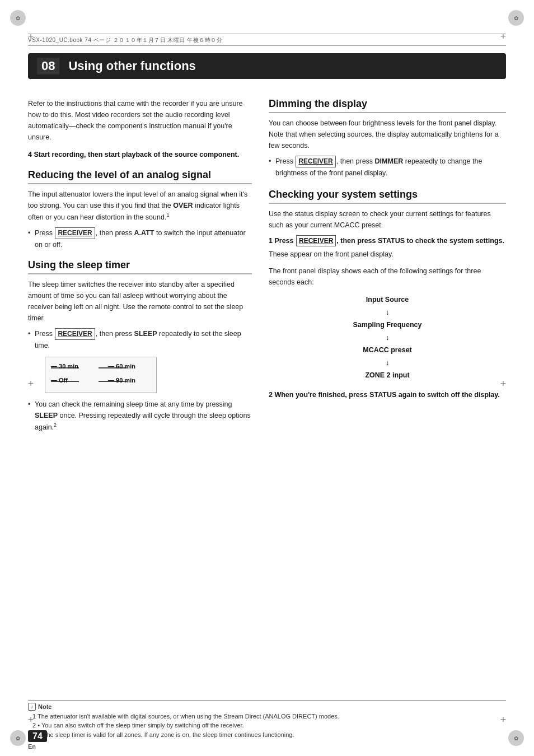 The height and width of the screenshot is (756, 534). Describe the element at coordinates (168, 215) in the screenshot. I see `footnote-1: 1` at that location.